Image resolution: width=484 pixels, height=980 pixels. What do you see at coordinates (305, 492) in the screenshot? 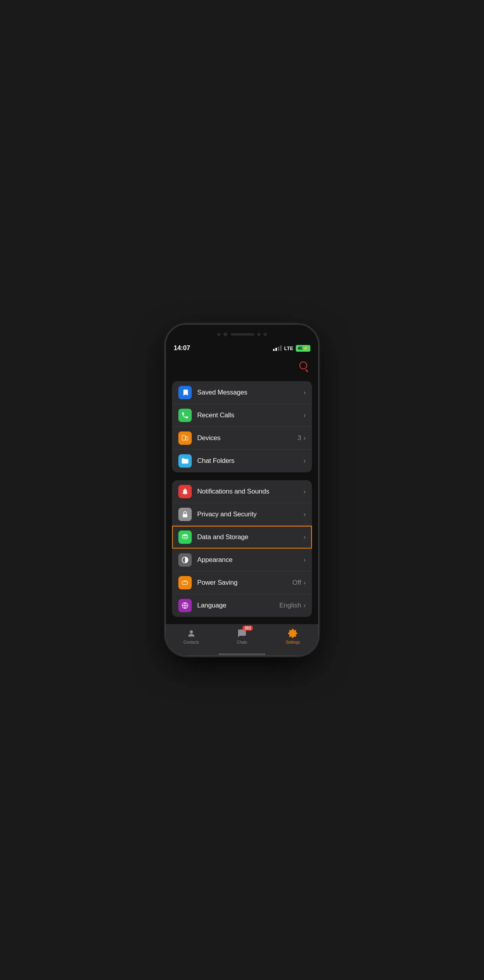
I see `notifications-chevron: ›` at bounding box center [305, 492].